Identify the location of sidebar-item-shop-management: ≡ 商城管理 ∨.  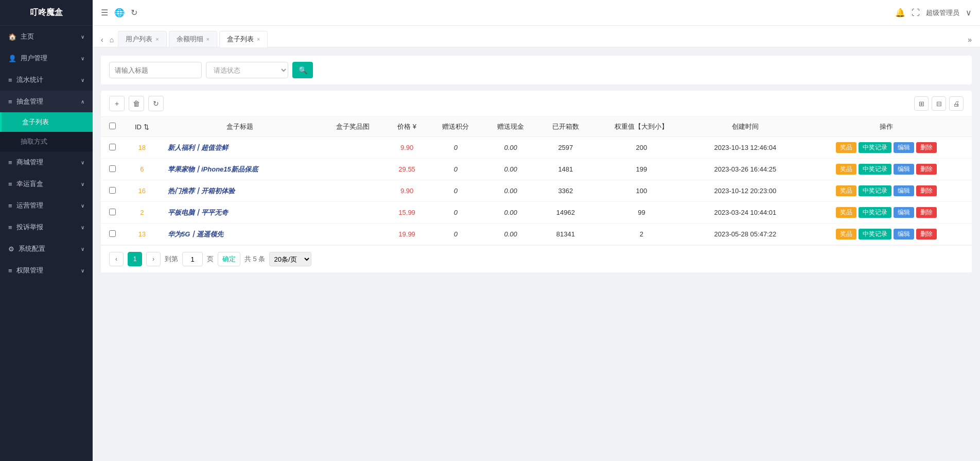
(46, 162).